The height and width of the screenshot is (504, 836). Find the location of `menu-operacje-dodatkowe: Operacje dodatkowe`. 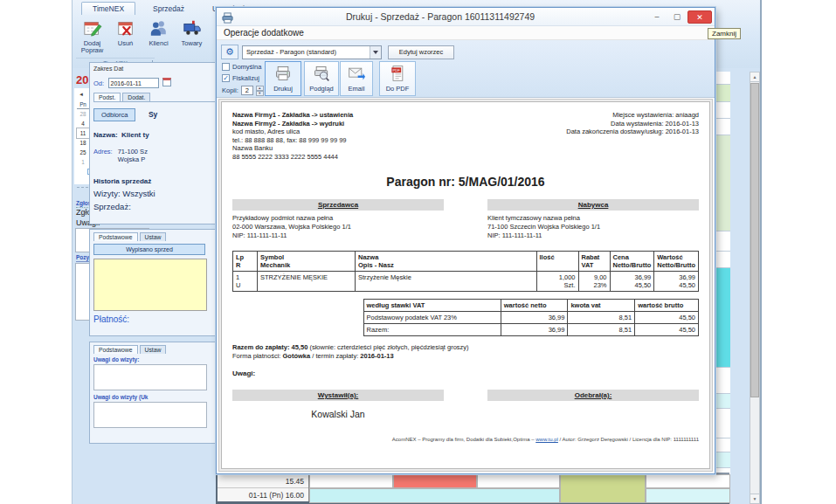

menu-operacje-dodatkowe: Operacje dodatkowe is located at coordinates (264, 33).